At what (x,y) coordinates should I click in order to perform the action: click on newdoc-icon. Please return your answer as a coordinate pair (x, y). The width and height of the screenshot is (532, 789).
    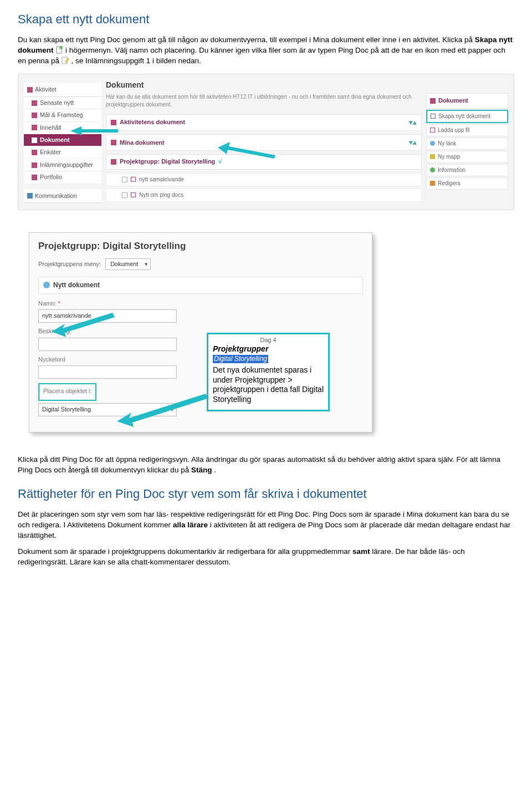
    Looking at the image, I should click on (433, 116).